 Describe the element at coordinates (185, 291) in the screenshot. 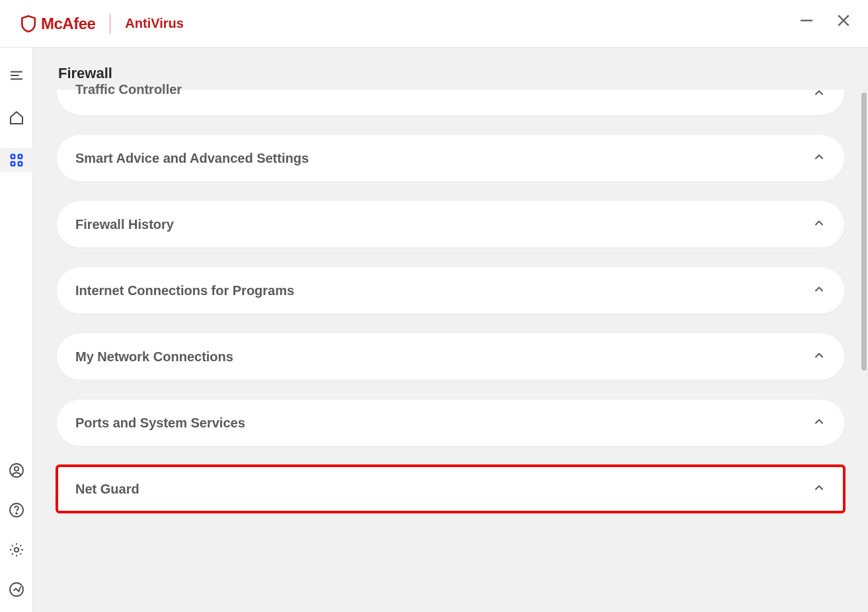

I see `card-label: Internet Connections for Programs` at that location.